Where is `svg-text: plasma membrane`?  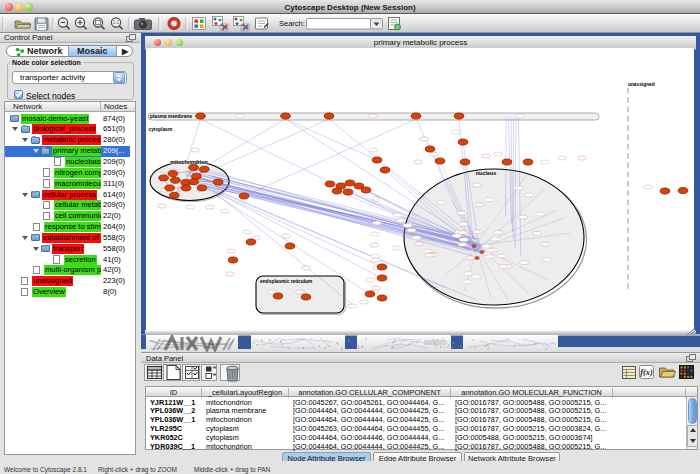
svg-text: plasma membrane is located at coordinates (171, 116).